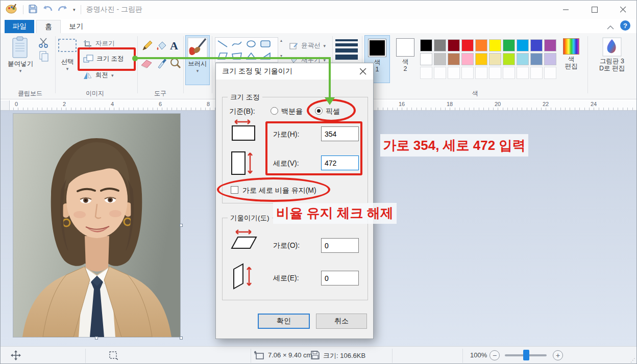 Image resolution: width=637 pixels, height=364 pixels. I want to click on paint3d-label: 그림판 3 D로 편집, so click(612, 65).